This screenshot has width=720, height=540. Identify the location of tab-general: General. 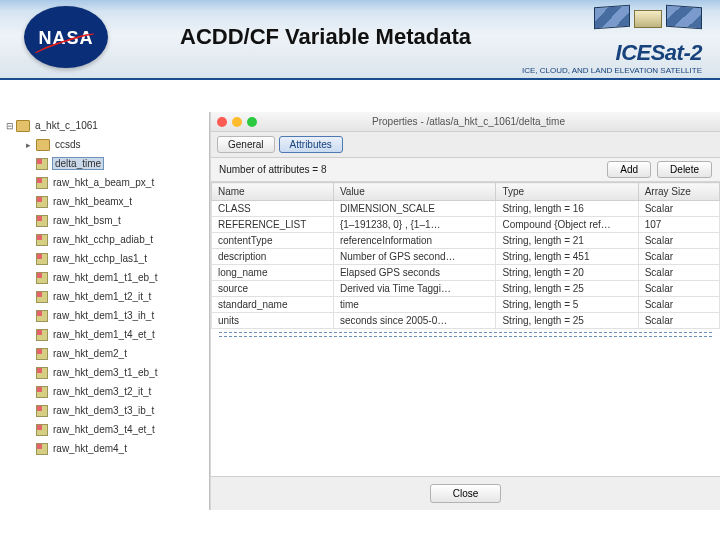
(246, 144).